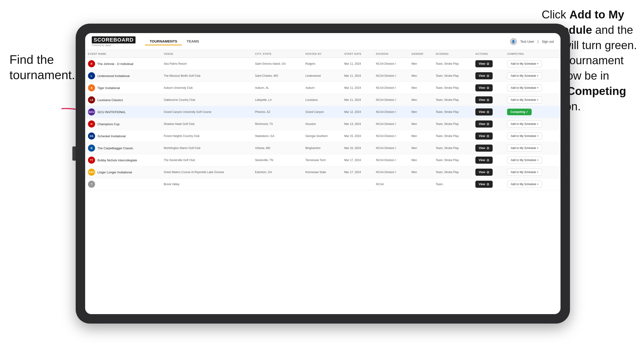 Image resolution: width=644 pixels, height=346 pixels. I want to click on division-cell: NCAA, so click(391, 184).